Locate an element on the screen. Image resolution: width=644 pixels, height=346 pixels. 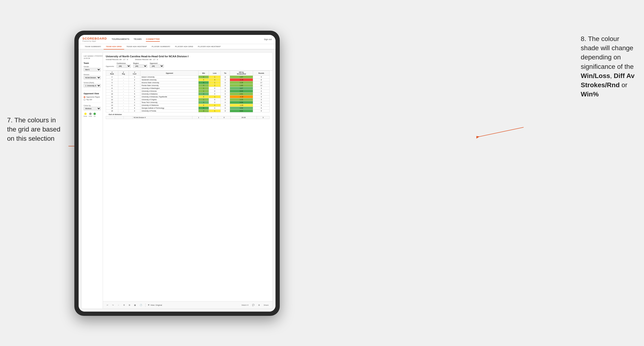
region-select: (All) is located at coordinates (140, 66).